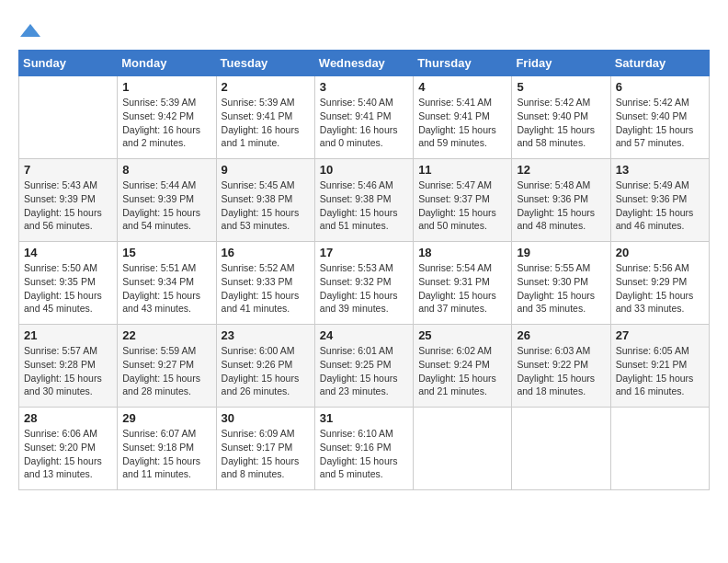 This screenshot has height=563, width=728. Describe the element at coordinates (167, 201) in the screenshot. I see `calendar-cell: 8Sunrise: 5:44 AM Sunset: 9:39 PM Daylig…` at that location.